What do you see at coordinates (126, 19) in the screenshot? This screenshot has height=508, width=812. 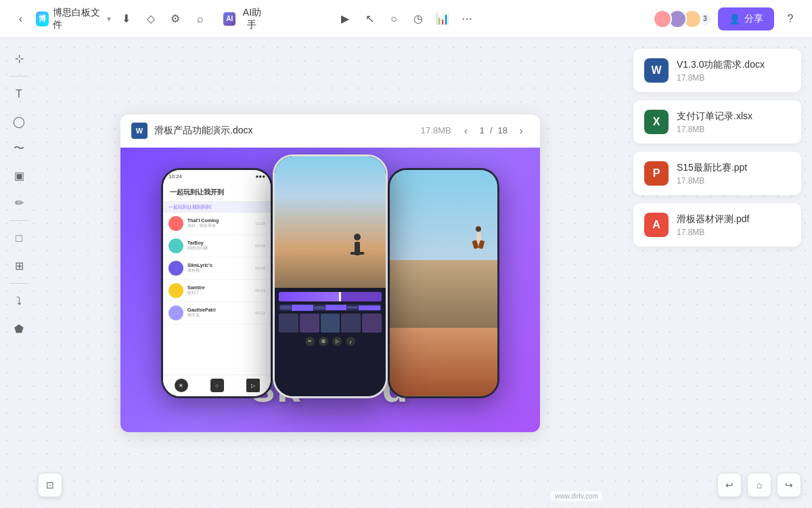 I see `download-button: ⬇` at bounding box center [126, 19].